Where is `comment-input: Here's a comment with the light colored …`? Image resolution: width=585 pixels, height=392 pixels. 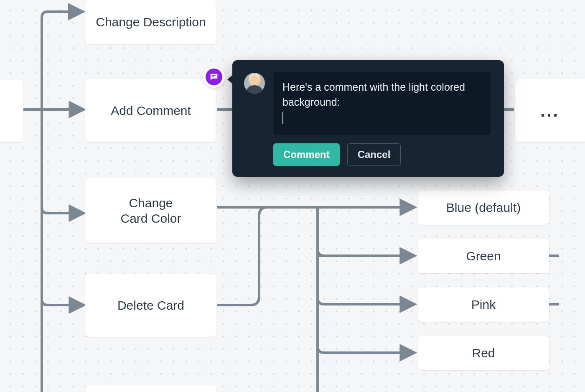 comment-input: Here's a comment with the light colored … is located at coordinates (382, 104).